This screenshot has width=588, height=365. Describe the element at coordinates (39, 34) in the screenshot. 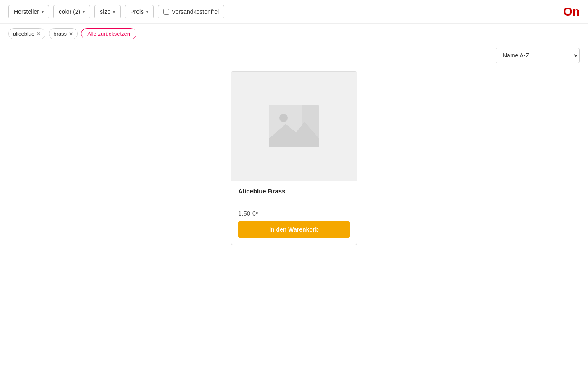

I see `tag-aliceblue-close-icon: ✕` at that location.